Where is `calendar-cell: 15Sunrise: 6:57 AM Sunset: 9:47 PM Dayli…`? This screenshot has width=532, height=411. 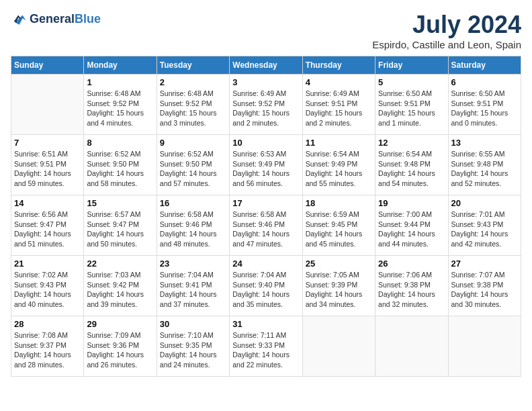
calendar-cell: 15Sunrise: 6:57 AM Sunset: 9:47 PM Dayli… is located at coordinates (120, 226).